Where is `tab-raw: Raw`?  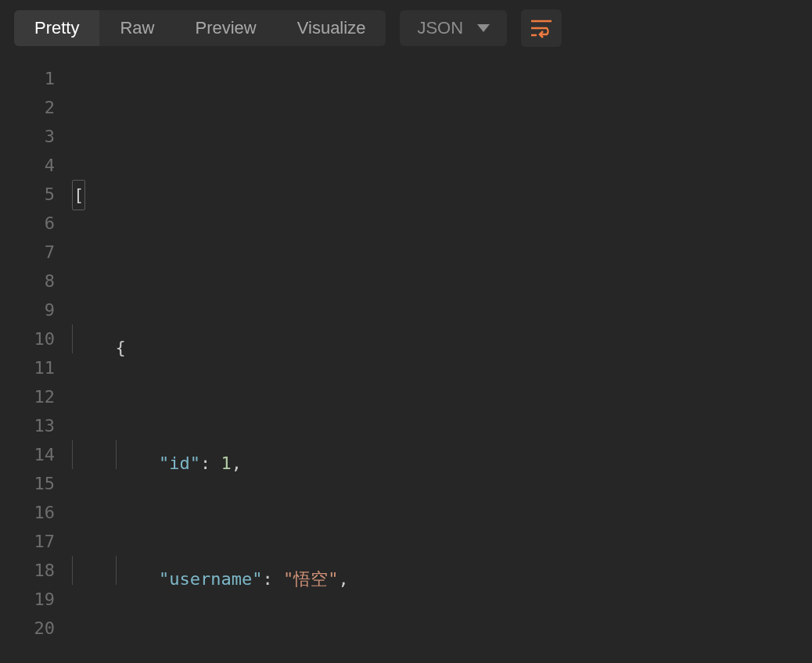 tab-raw: Raw is located at coordinates (137, 28).